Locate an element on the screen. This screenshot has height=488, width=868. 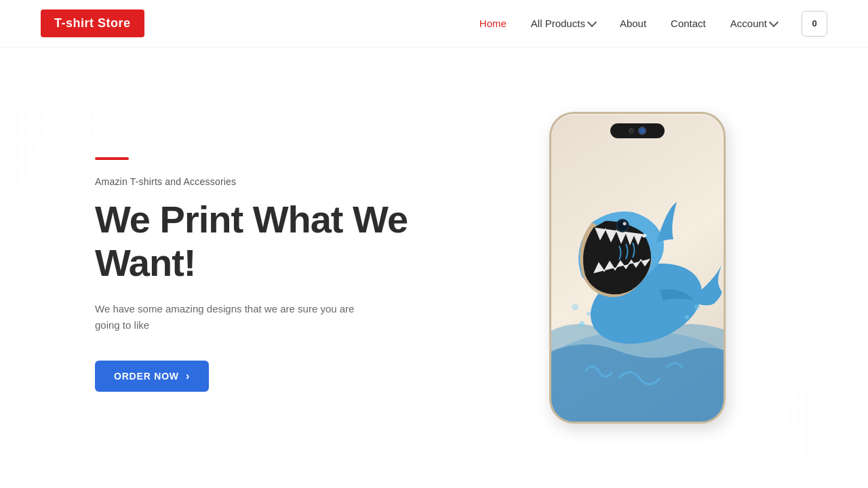
camera-sensor is located at coordinates (642, 131).